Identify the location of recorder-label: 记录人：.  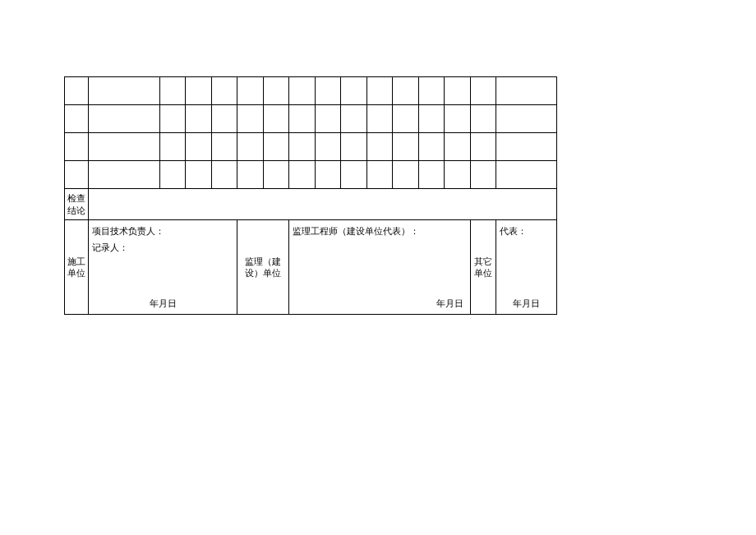
(163, 247).